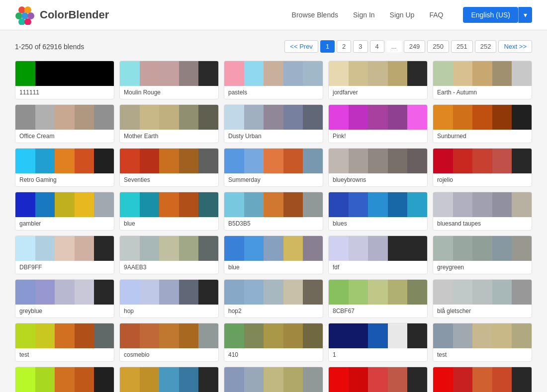 Image resolution: width=547 pixels, height=392 pixels. What do you see at coordinates (402, 15) in the screenshot?
I see `sign-up-link: Sign Up` at bounding box center [402, 15].